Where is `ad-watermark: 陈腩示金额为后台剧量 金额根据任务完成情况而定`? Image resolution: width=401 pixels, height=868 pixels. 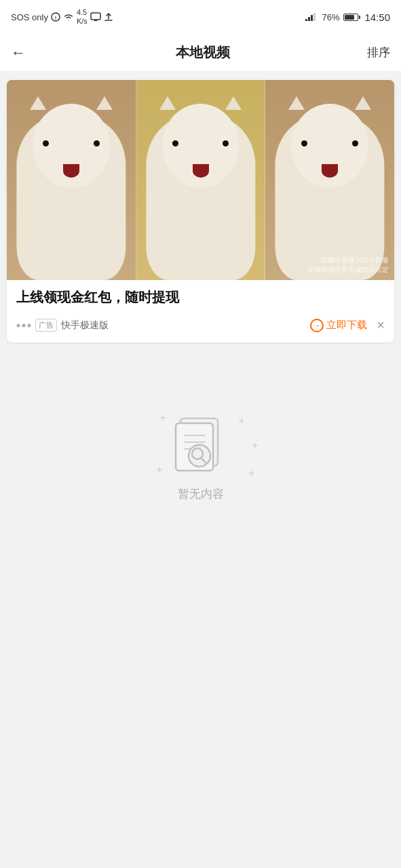 ad-watermark: 陈腩示金额为后台剧量 金额根据任务完成情况而定 is located at coordinates (348, 265).